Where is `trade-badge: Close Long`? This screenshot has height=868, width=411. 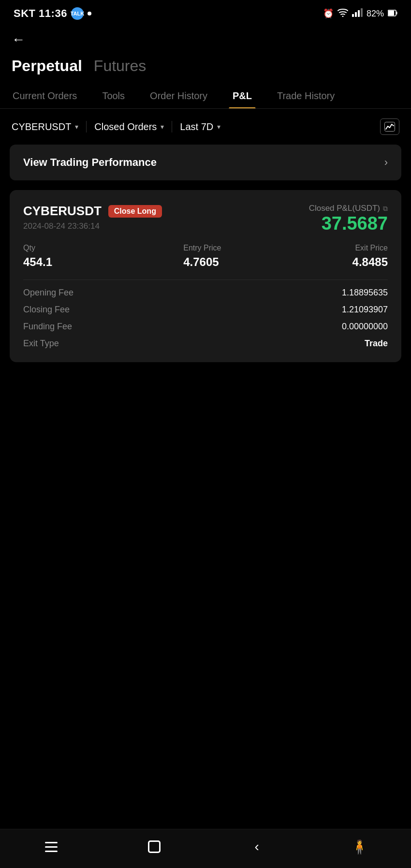 trade-badge: Close Long is located at coordinates (135, 211).